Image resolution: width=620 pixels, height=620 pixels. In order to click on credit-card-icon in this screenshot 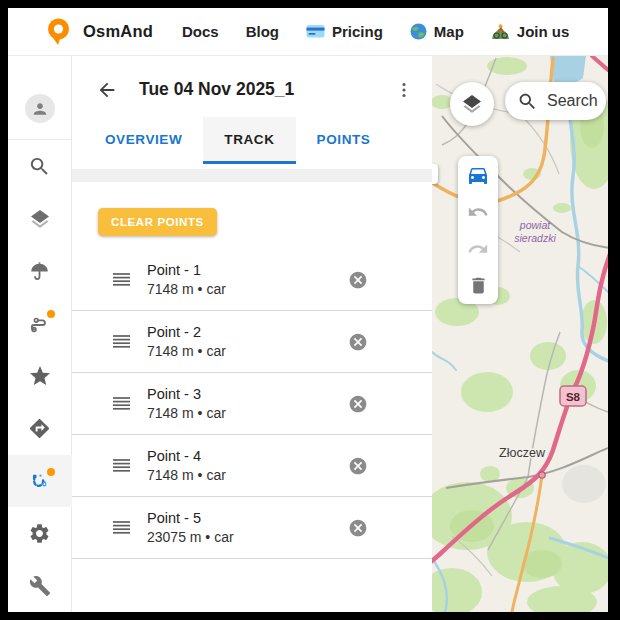, I will do `click(316, 32)`.